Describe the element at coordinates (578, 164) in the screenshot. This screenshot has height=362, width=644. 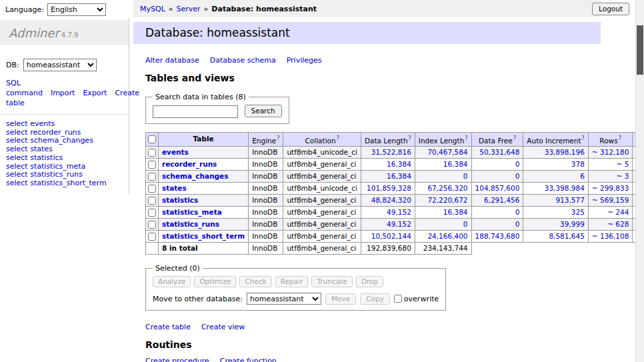
I see `auto-increment-link: 378` at that location.